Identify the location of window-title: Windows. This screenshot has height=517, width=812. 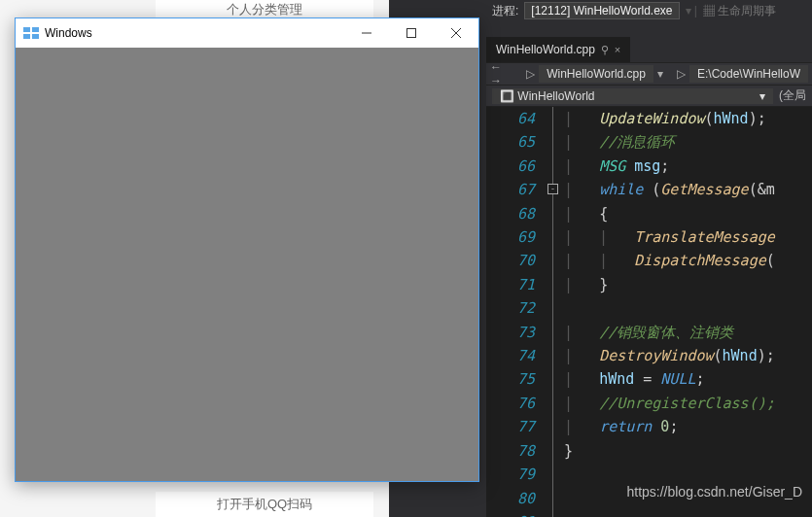
(68, 33).